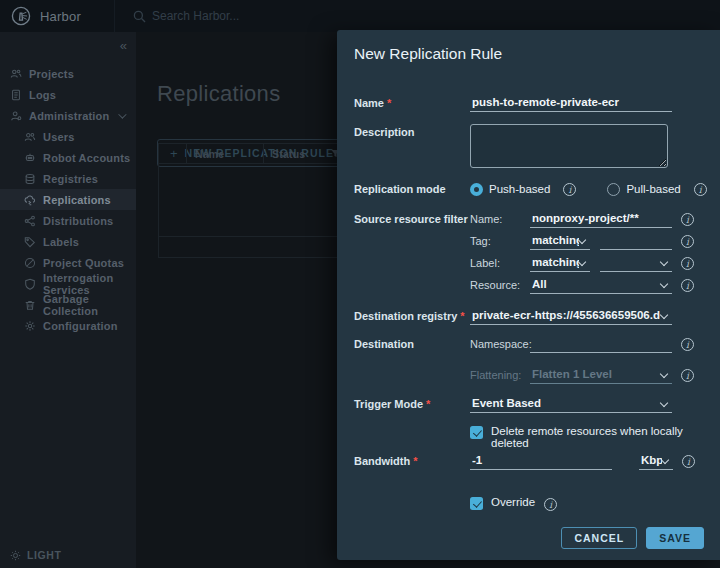  Describe the element at coordinates (52, 74) in the screenshot. I see `sidebar-item-label: Projects` at that location.